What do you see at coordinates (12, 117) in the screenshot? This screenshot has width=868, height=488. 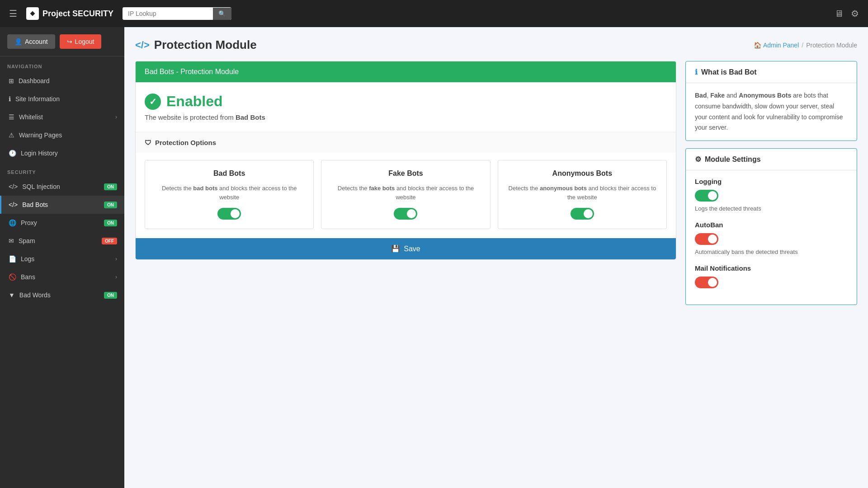 I see `list-icon: ☰` at bounding box center [12, 117].